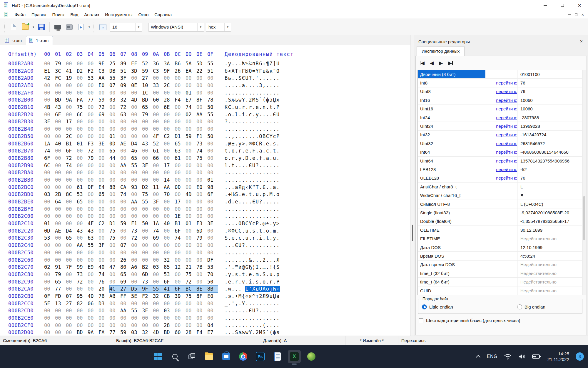 The height and width of the screenshot is (368, 588). I want to click on hex-byte: 6F, so click(71, 151).